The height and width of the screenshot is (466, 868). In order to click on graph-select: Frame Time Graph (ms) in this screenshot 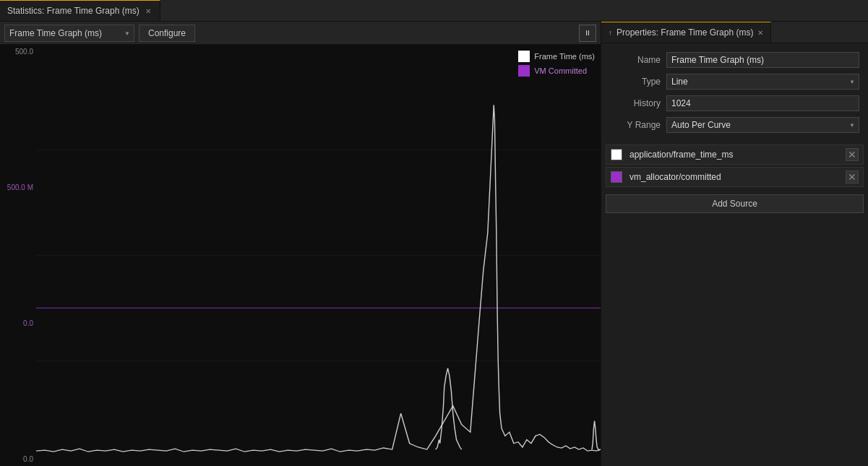, I will do `click(69, 33)`.